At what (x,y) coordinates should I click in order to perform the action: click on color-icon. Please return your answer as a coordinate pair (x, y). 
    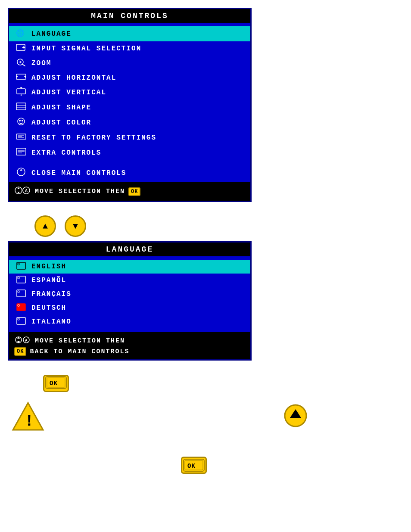
    Looking at the image, I should click on (21, 122).